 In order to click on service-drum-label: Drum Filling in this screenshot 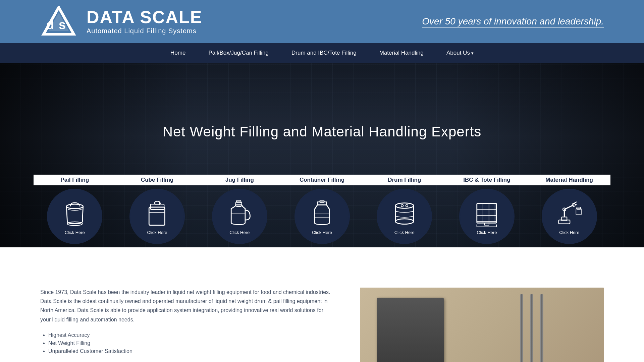, I will do `click(405, 180)`.